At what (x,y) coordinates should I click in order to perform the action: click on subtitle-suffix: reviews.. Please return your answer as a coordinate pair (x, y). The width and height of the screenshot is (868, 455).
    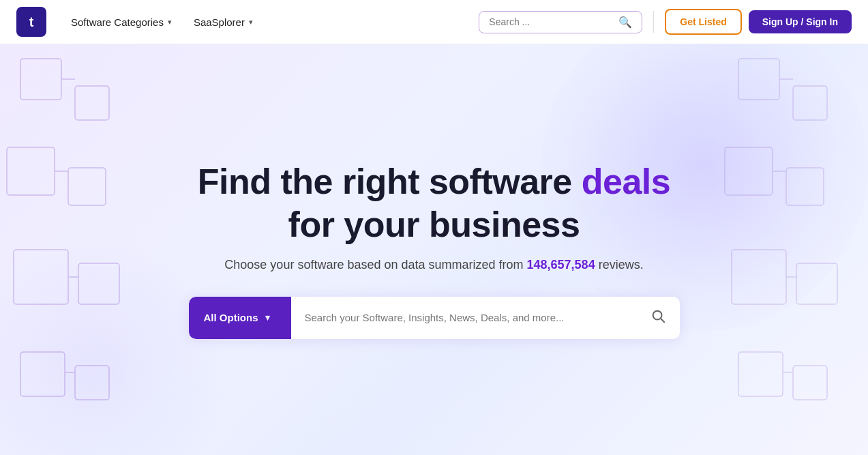
    Looking at the image, I should click on (619, 265).